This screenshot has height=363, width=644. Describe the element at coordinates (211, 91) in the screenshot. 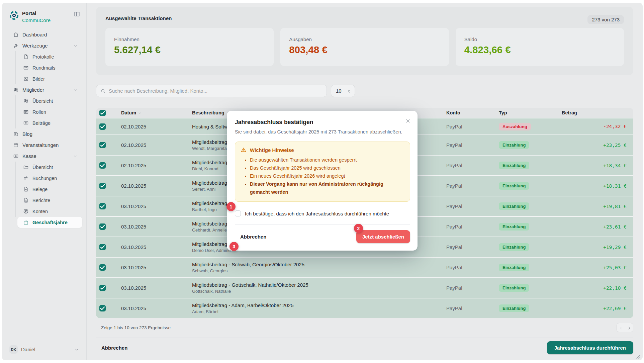

I see `search-box` at that location.